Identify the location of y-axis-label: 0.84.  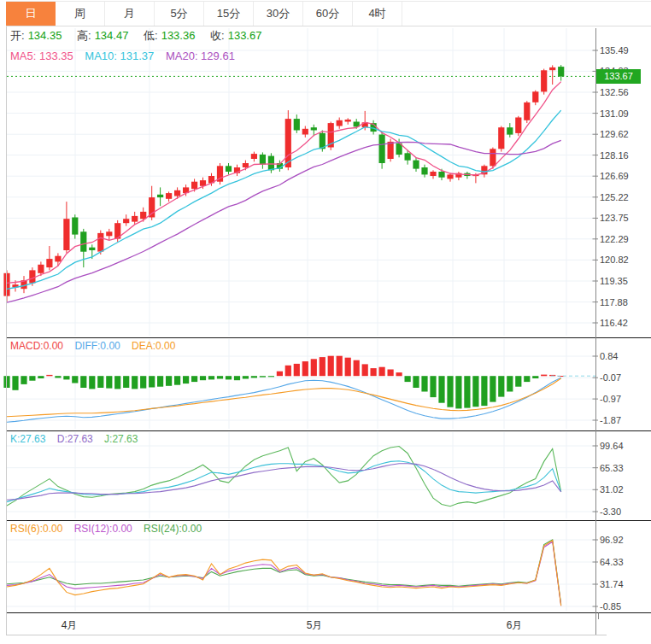
(608, 356).